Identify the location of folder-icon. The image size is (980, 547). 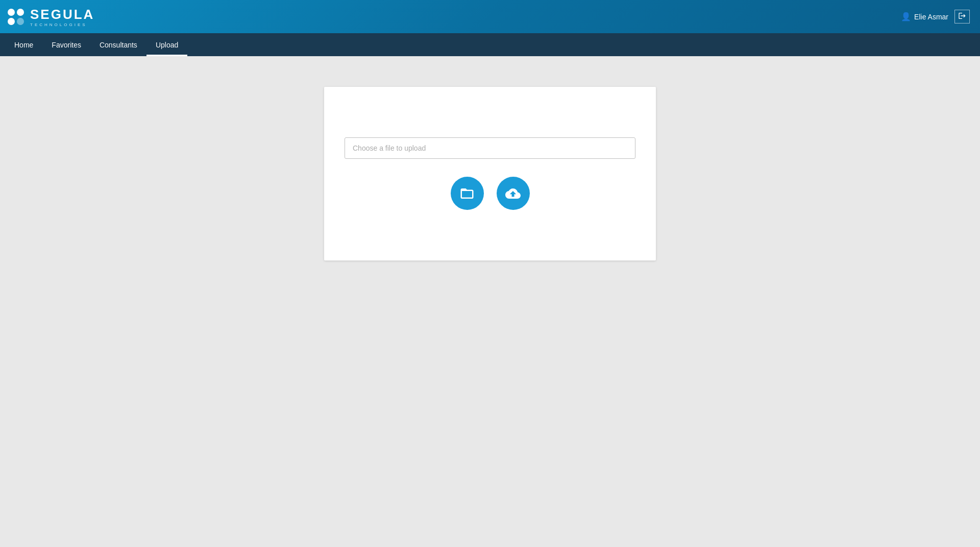
(467, 194).